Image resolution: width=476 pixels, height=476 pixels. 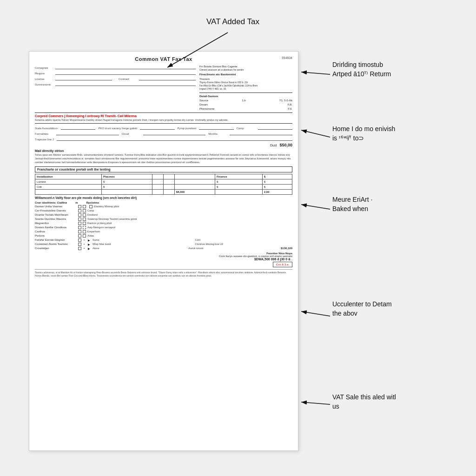 What do you see at coordinates (51, 203) in the screenshot?
I see `cner-label: Cner idesfrimts: Cialfine` at bounding box center [51, 203].